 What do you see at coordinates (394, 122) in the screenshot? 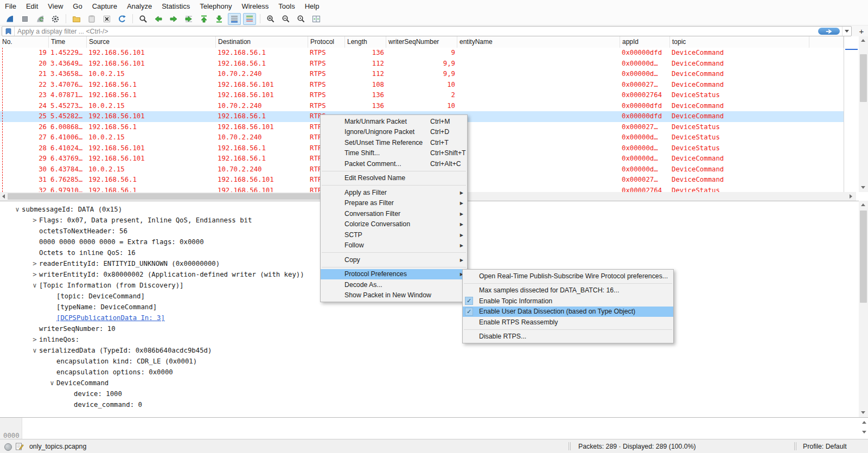
I see `menu-item-mark-packet: Mark/Unmark PacketCtrl+M` at bounding box center [394, 122].